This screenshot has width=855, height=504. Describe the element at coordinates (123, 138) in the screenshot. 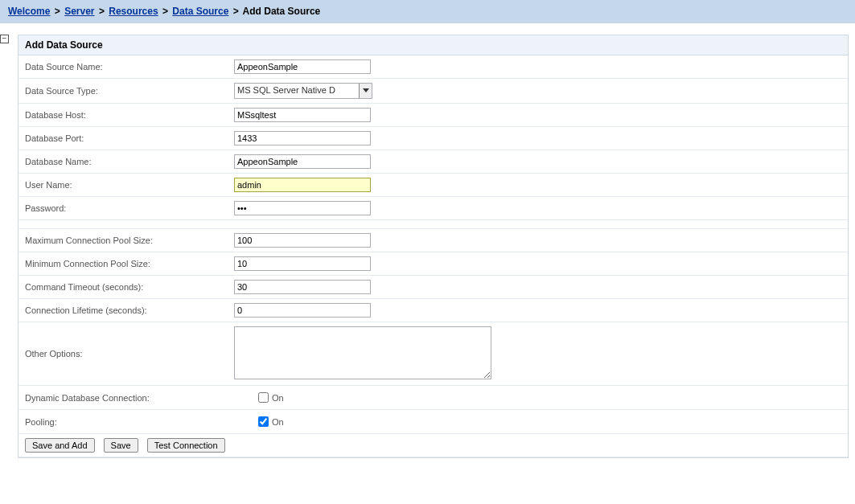

I see `label-database-port: Database Port:` at that location.